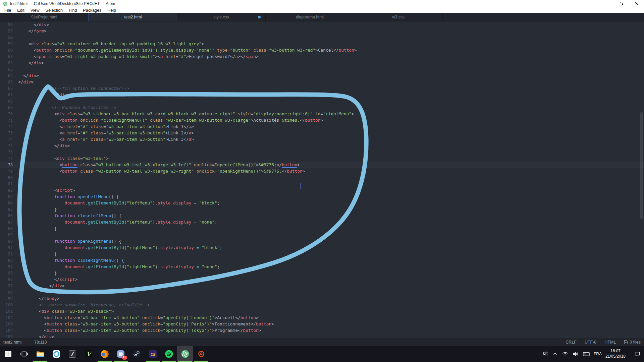  Describe the element at coordinates (9, 274) in the screenshot. I see `line-number: 95` at that location.